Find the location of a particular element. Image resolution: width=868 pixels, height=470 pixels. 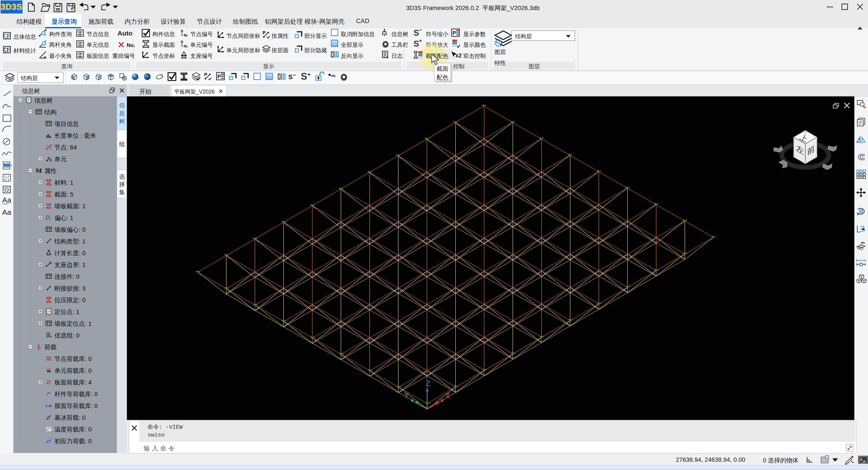

svg-text: Y is located at coordinates (407, 396).